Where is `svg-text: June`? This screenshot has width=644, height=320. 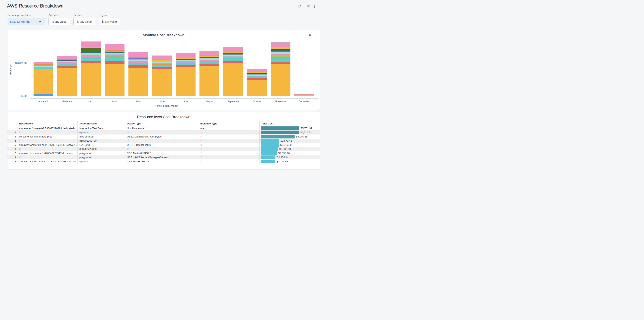 svg-text: June is located at coordinates (162, 102).